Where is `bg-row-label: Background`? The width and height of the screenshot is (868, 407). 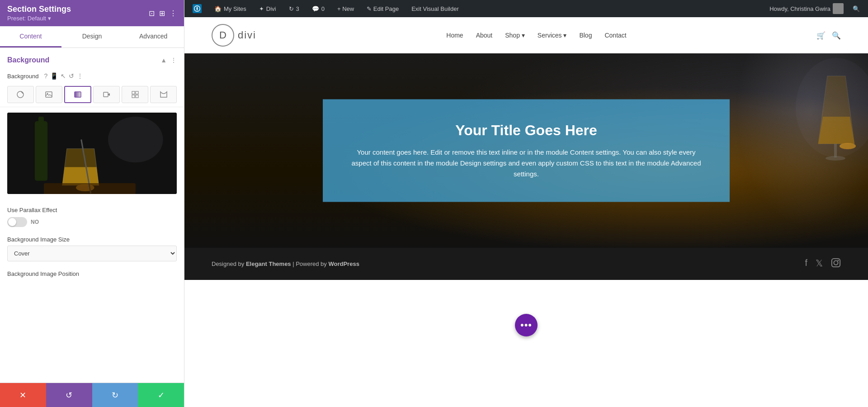
bg-row-label: Background is located at coordinates (23, 76).